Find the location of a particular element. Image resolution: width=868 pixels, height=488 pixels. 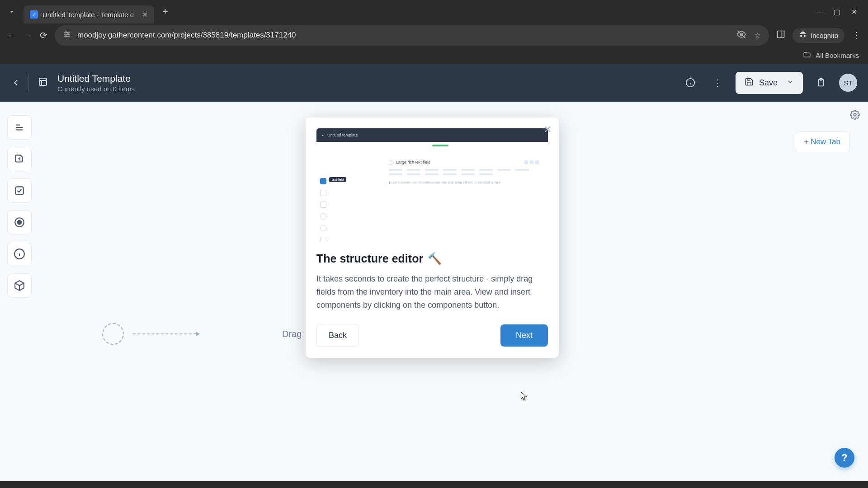

template-icon is located at coordinates (43, 83).